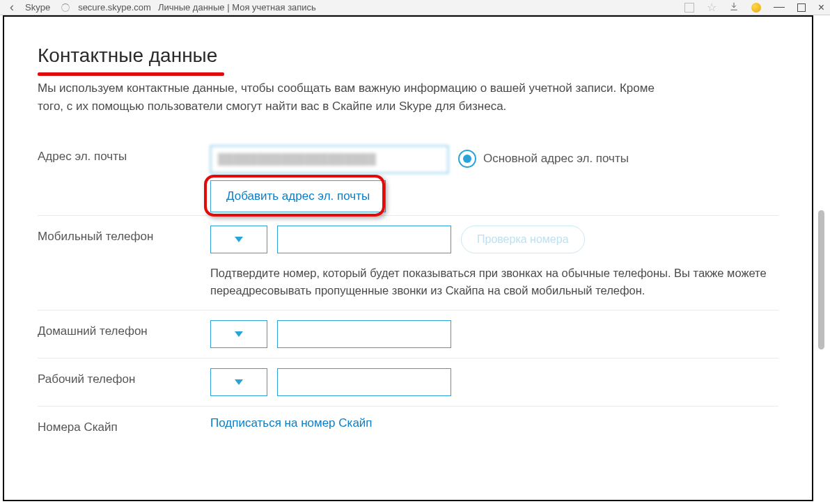 This screenshot has height=504, width=830. Describe the element at coordinates (298, 196) in the screenshot. I see `add-email-button: Добавить адрес эл. почты` at that location.